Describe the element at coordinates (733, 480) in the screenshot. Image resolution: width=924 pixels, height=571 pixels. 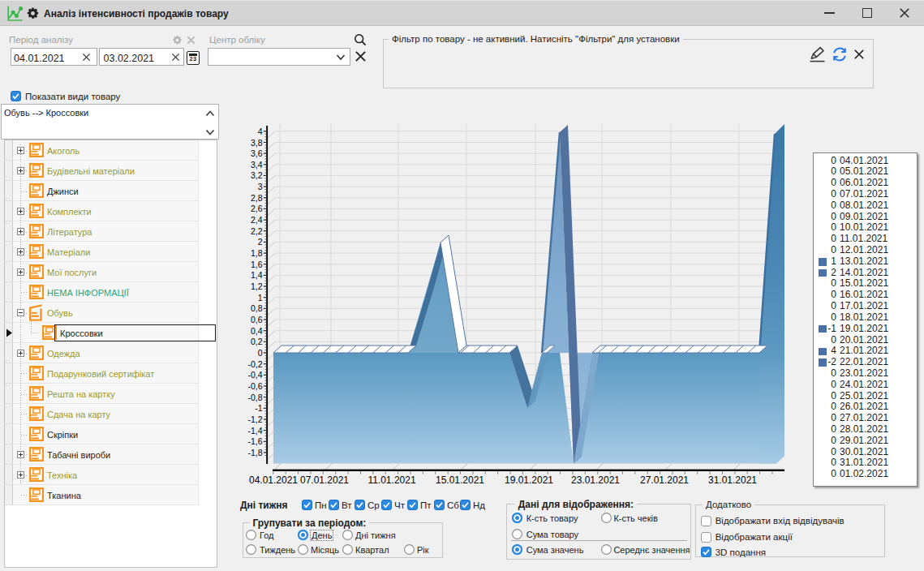
I see `svg-text: 31.01.2021` at that location.